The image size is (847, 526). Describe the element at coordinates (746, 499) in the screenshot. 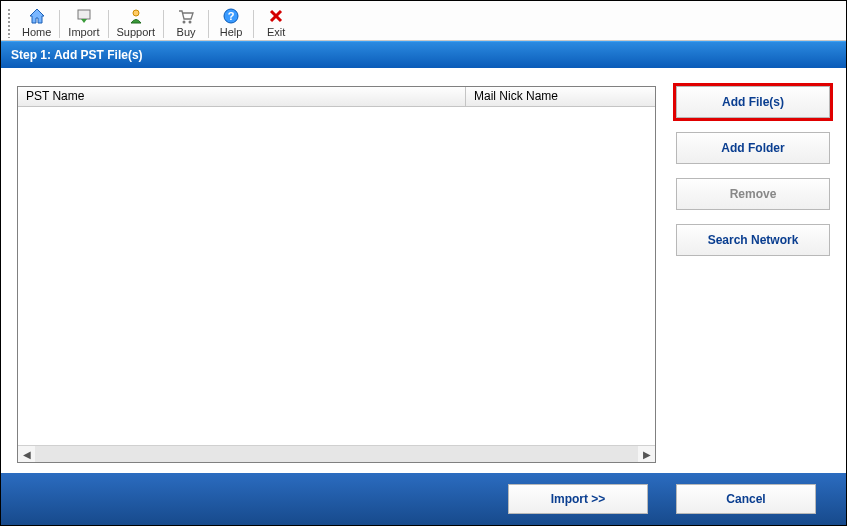

I see `cancel-button: Cancel` at that location.